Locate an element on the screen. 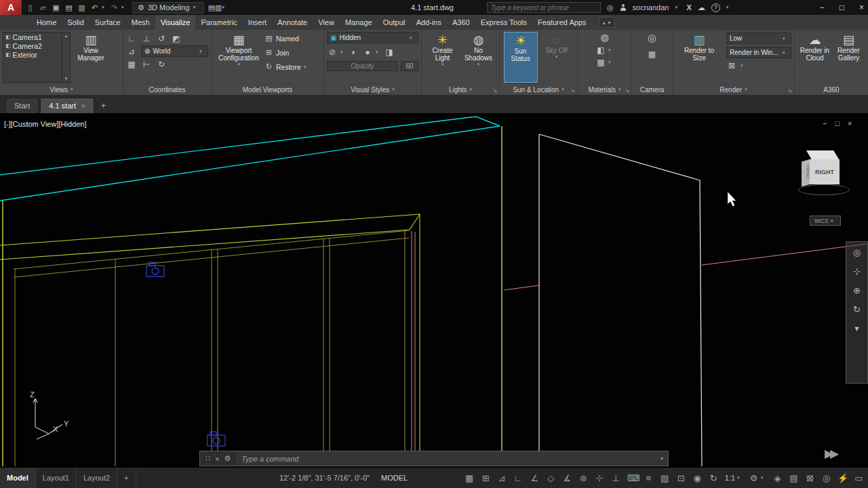 The height and width of the screenshot is (488, 868). orbit-icon: ↻ is located at coordinates (857, 309).